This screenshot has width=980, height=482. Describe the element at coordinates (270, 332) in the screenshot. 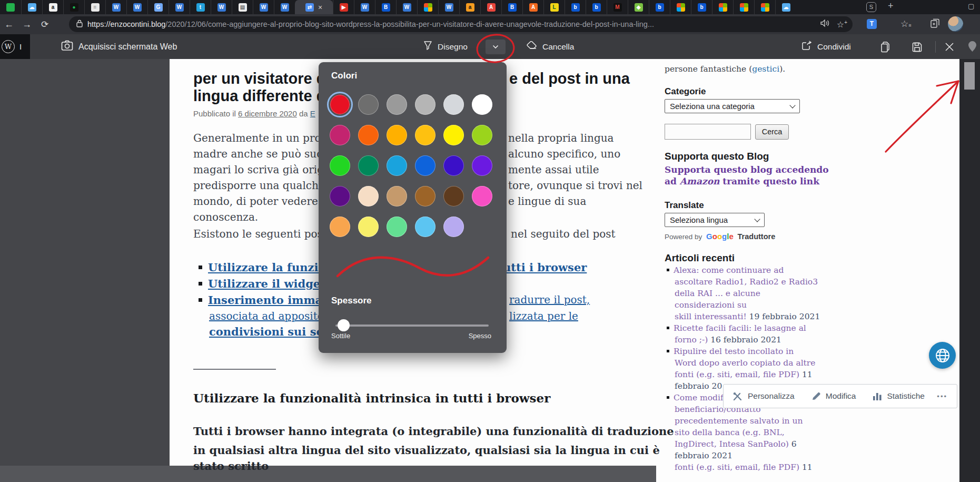

I see `text-fragment: condivisioni sui soc` at that location.